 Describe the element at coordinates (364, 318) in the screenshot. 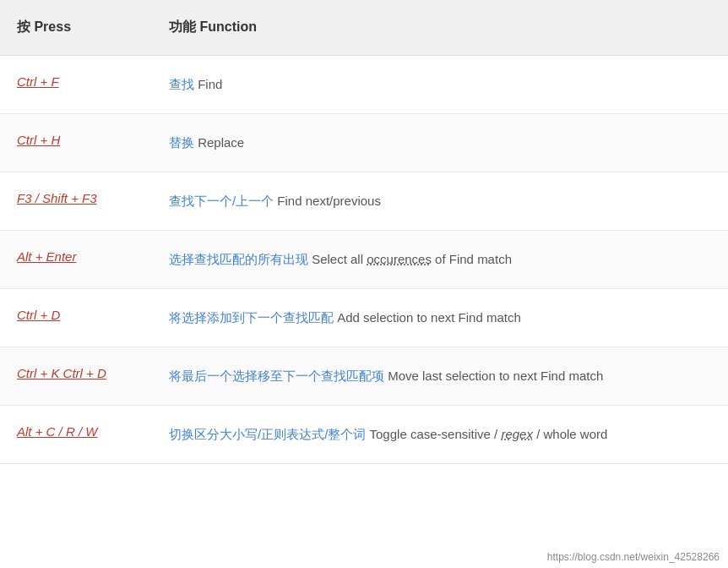

I see `table-row: Ctrl + D将选择添加到下一个查找匹配 Add selection to n…` at that location.